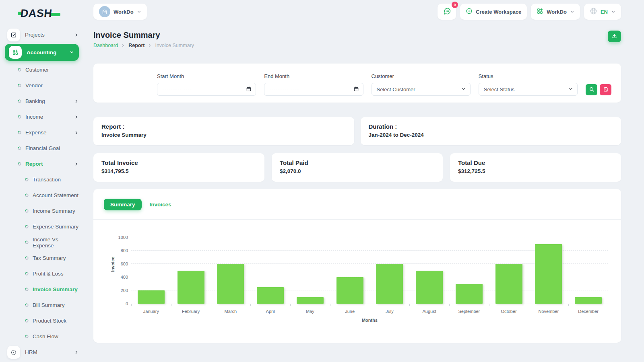  Describe the element at coordinates (469, 294) in the screenshot. I see `chart-bar-september` at that location.